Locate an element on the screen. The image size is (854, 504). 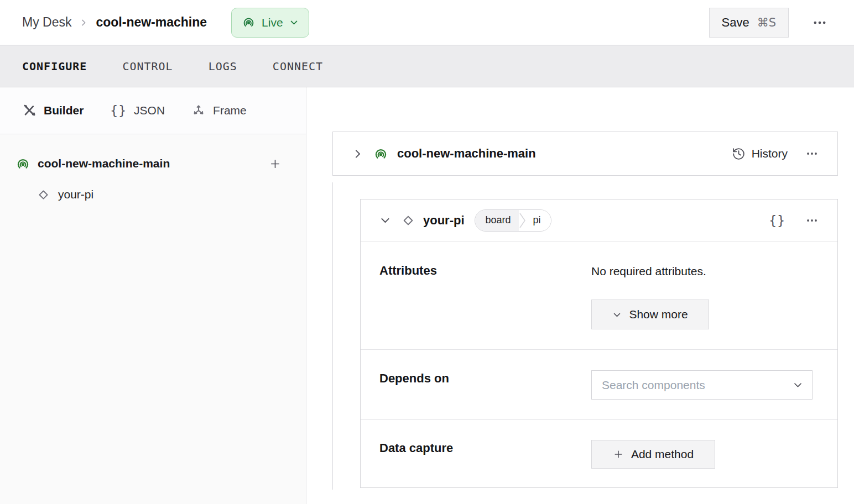
view-tab-frame: Frame is located at coordinates (219, 111).